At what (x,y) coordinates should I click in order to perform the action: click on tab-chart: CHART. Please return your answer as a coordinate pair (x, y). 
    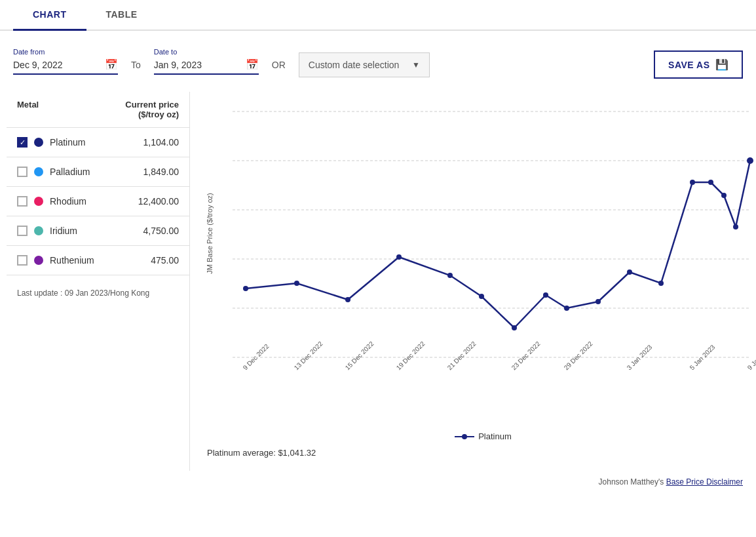
    Looking at the image, I should click on (50, 16).